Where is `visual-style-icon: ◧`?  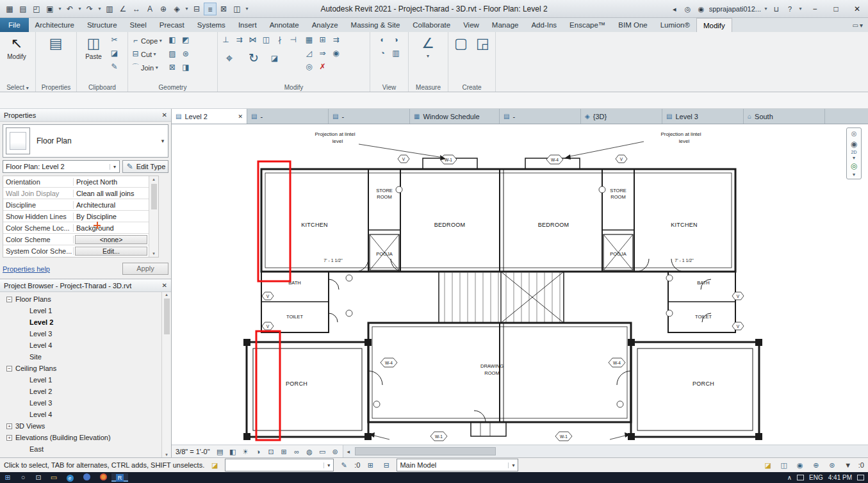
visual-style-icon: ◧ is located at coordinates (233, 452).